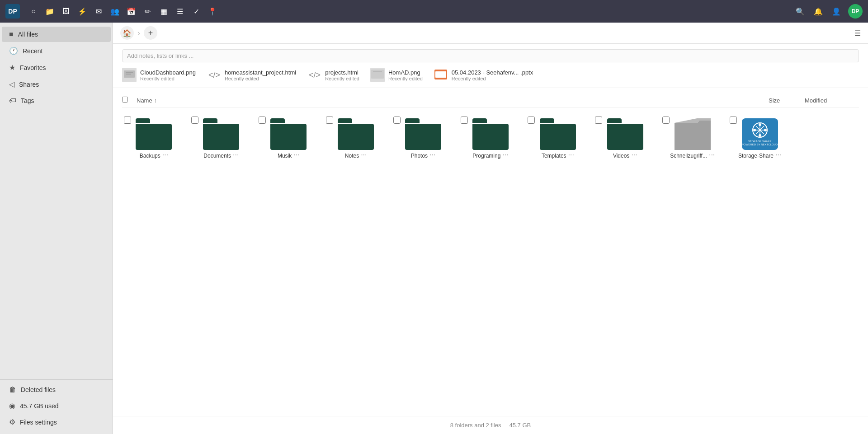  I want to click on home-button: 🏠, so click(127, 33).